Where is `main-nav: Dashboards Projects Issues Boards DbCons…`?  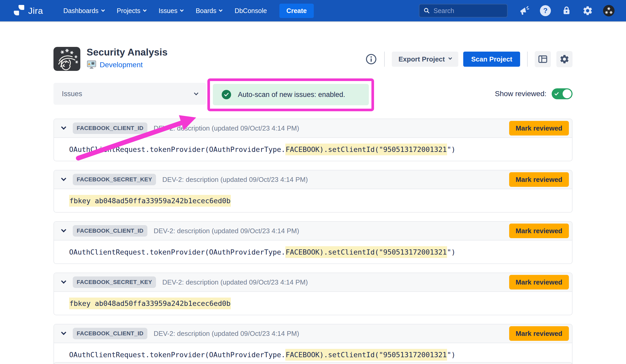 main-nav: Dashboards Projects Issues Boards DbCons… is located at coordinates (171, 11).